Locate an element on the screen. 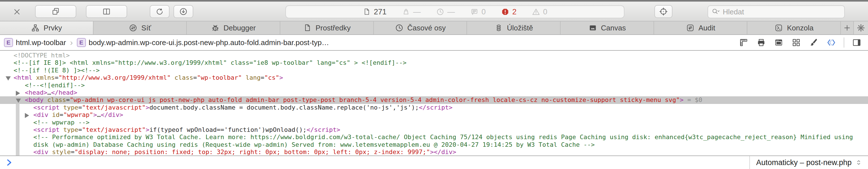  window-icon is located at coordinates (779, 42).